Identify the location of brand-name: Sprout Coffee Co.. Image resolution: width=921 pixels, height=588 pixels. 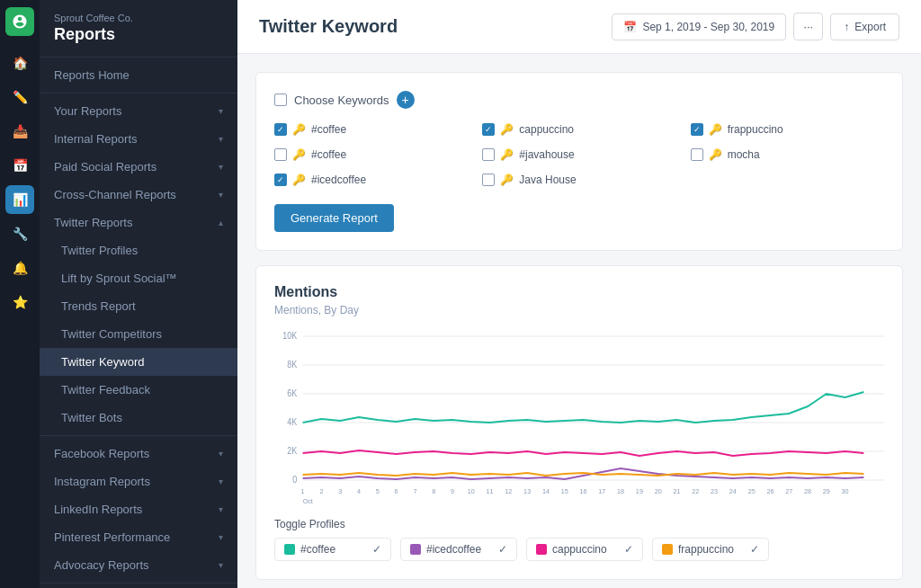
(139, 18).